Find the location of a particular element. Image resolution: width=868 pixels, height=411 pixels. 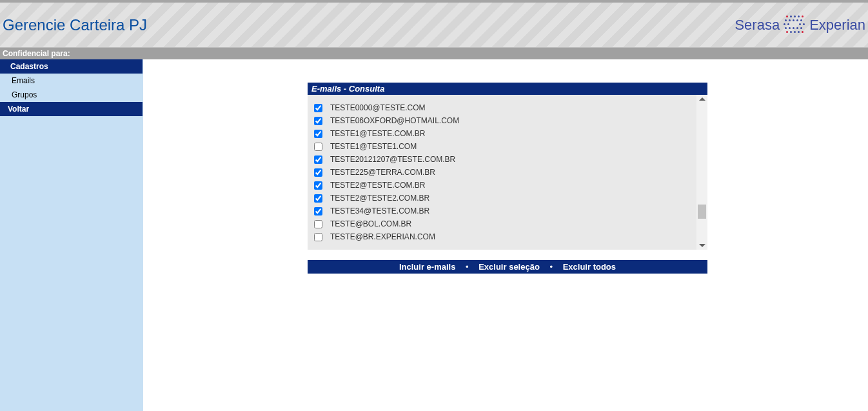

email-address: TESTE1@TESTE.COM.BR is located at coordinates (378, 134).